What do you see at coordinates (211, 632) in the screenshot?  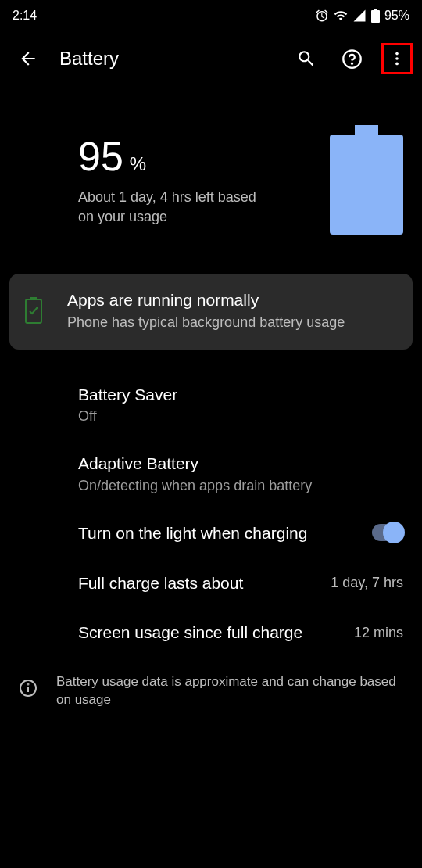 I see `screen-usage-item: Screen usage since full charge 12 mins` at bounding box center [211, 632].